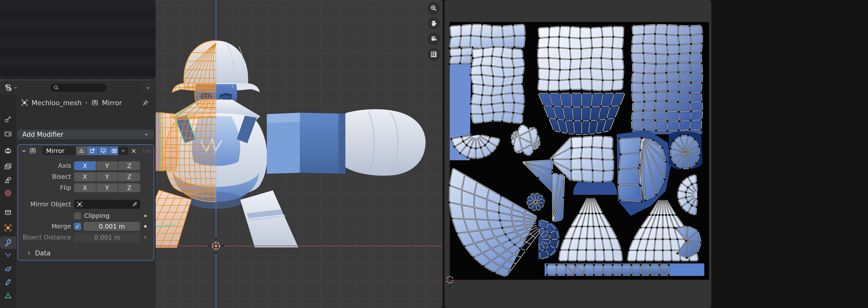 The image size is (868, 308). I want to click on bisect-distance-row: Bisect Distance 0.001 m, so click(86, 237).